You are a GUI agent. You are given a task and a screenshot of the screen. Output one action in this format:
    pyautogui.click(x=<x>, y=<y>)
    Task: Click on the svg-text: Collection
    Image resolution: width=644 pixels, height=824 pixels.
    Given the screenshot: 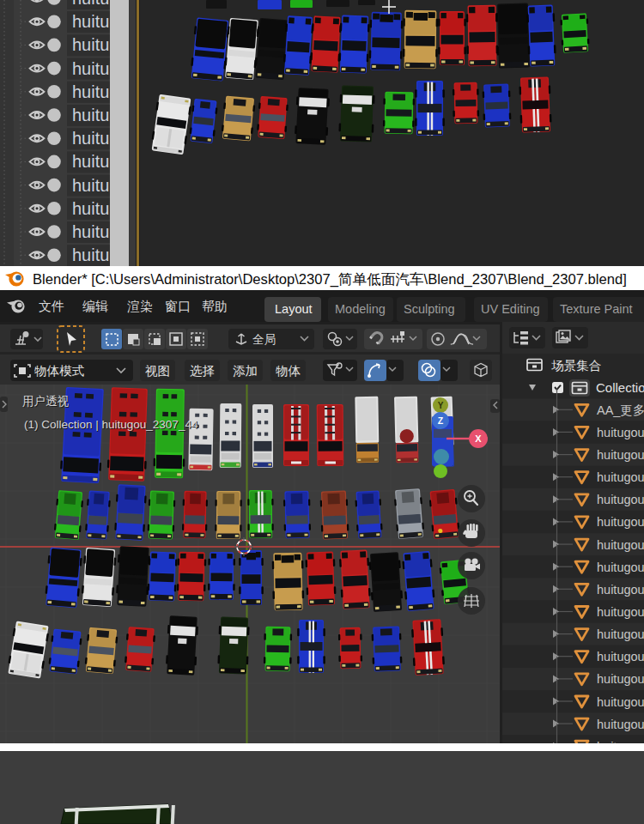 What is the action you would take?
    pyautogui.click(x=620, y=388)
    